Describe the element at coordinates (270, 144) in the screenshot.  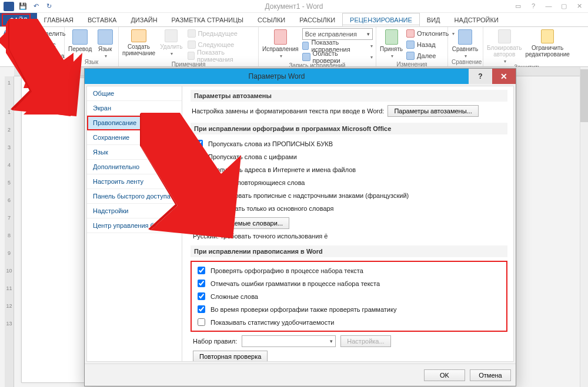
I see `office-check-label: Пропускать слова из ПРОПИСНЫХ БУКВ` at that location.